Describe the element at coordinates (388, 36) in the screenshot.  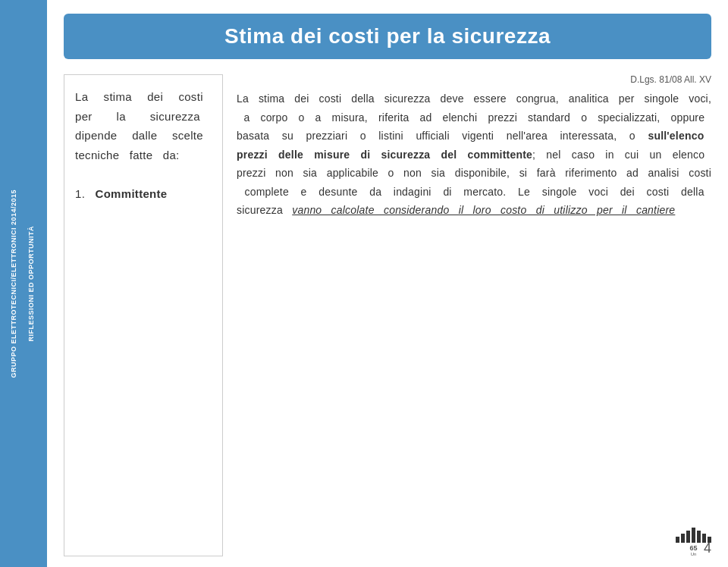
I see `page-title: Stima dei costi per la sicurezza` at that location.